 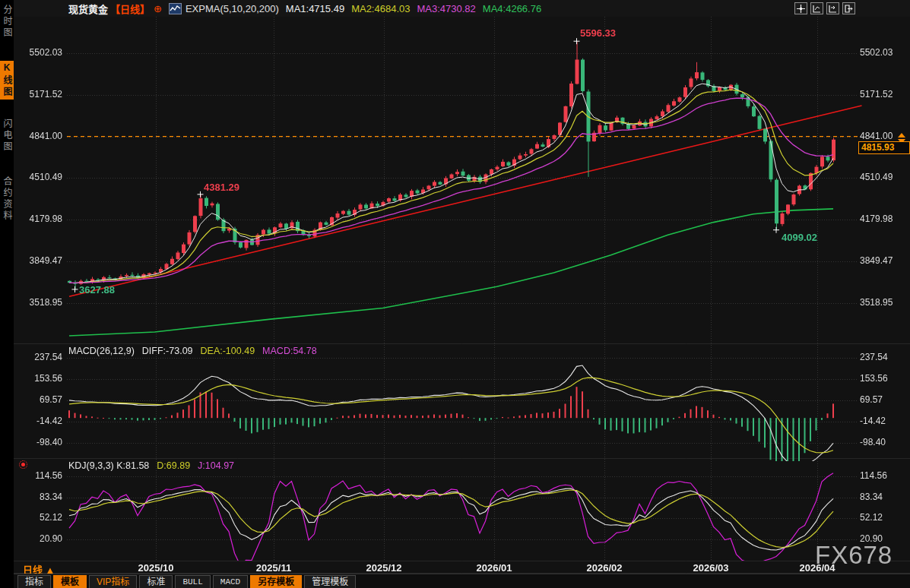 What do you see at coordinates (97, 290) in the screenshot?
I see `low-annotation-start: 3627.88` at bounding box center [97, 290].